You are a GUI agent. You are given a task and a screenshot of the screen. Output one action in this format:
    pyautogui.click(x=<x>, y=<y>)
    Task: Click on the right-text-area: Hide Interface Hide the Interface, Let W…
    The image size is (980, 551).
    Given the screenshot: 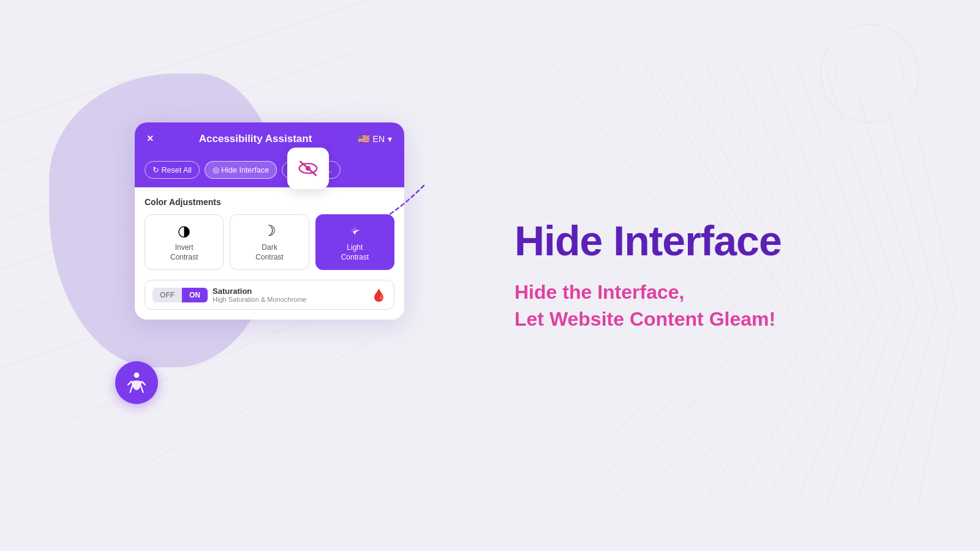 What is the action you would take?
    pyautogui.click(x=704, y=276)
    